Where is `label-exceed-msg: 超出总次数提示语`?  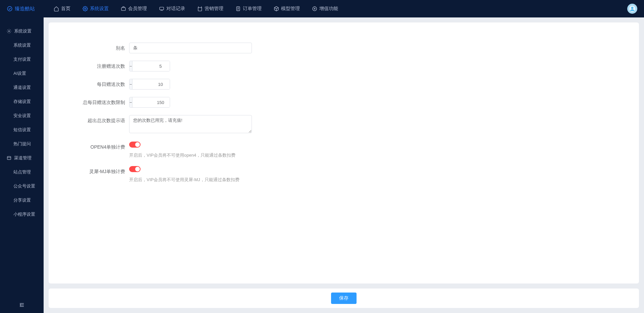 label-exceed-msg: 超出总次数提示语 is located at coordinates (96, 120).